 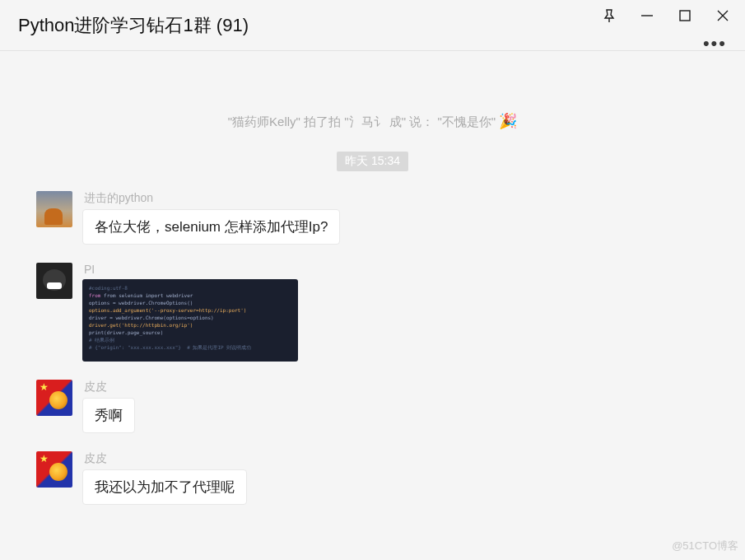 What do you see at coordinates (715, 44) in the screenshot?
I see `more-icon: •••` at bounding box center [715, 44].